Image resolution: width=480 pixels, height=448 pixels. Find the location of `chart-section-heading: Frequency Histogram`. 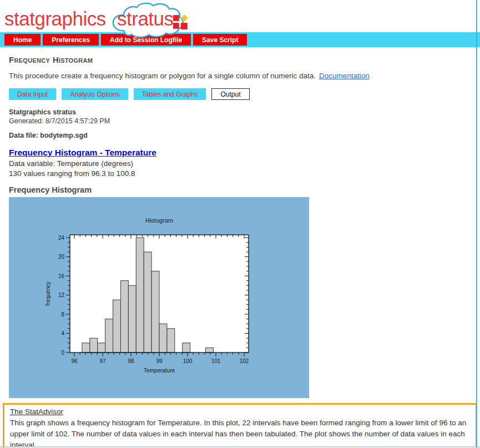

chart-section-heading: Frequency Histogram is located at coordinates (244, 190).